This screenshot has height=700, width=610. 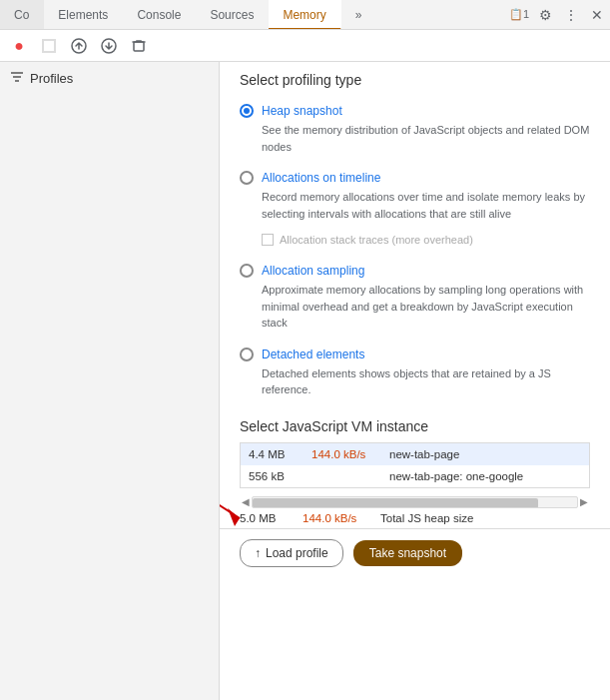 I want to click on vm-section-title: Select JavaScript VM instance, so click(x=415, y=426).